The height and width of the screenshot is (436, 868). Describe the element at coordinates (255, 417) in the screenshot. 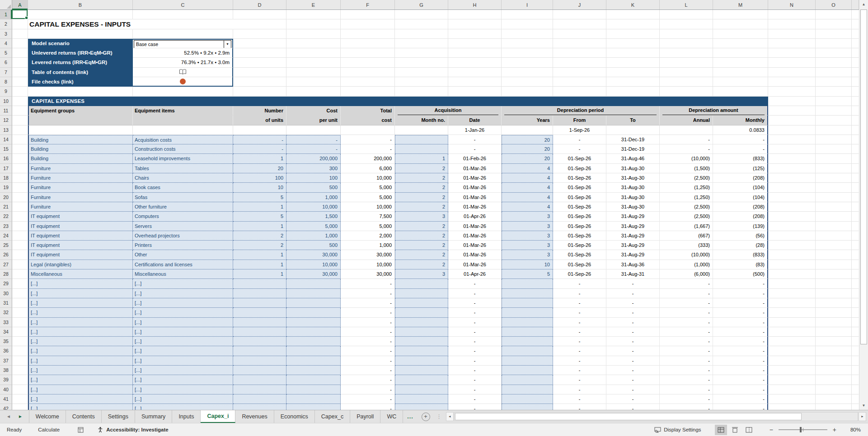

I see `sheet-tab-revenues: Revenues` at that location.